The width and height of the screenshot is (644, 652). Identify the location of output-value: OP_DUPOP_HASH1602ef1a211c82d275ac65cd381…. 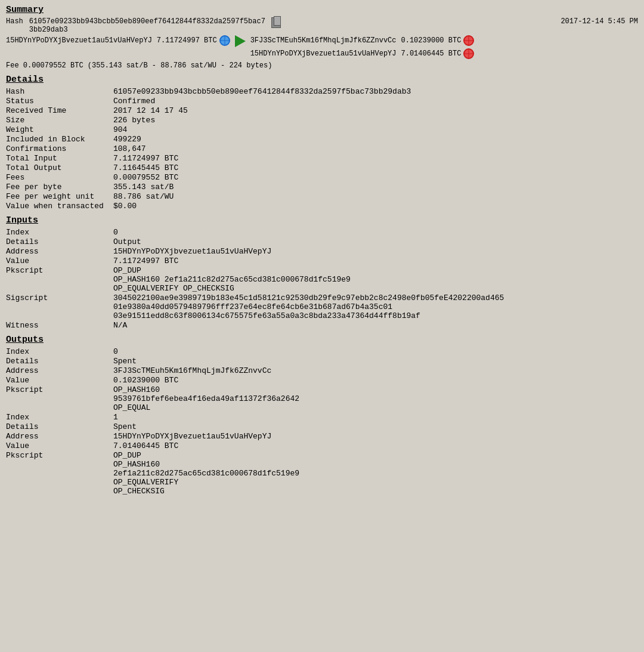
(376, 474).